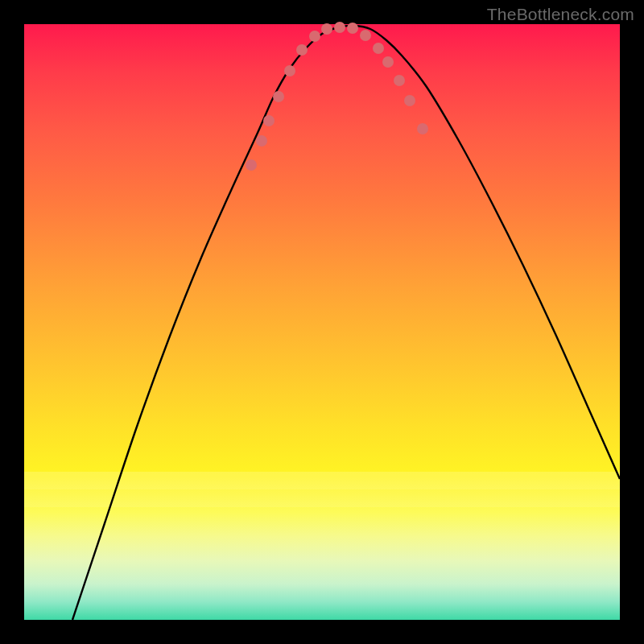  I want to click on watermark-text: TheBottleneck.com, so click(560, 14).